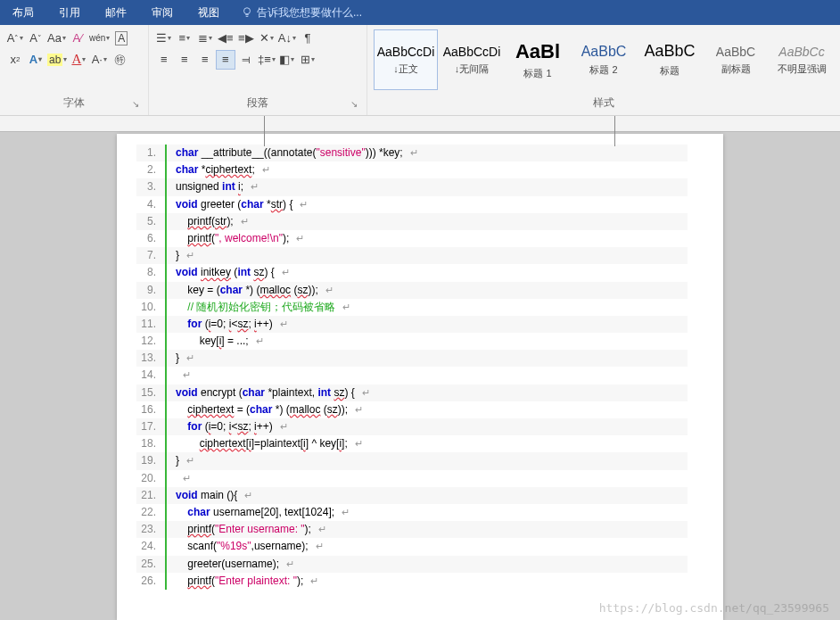 This screenshot has width=840, height=620. What do you see at coordinates (205, 38) in the screenshot?
I see `multilevel-btn: ≣` at bounding box center [205, 38].